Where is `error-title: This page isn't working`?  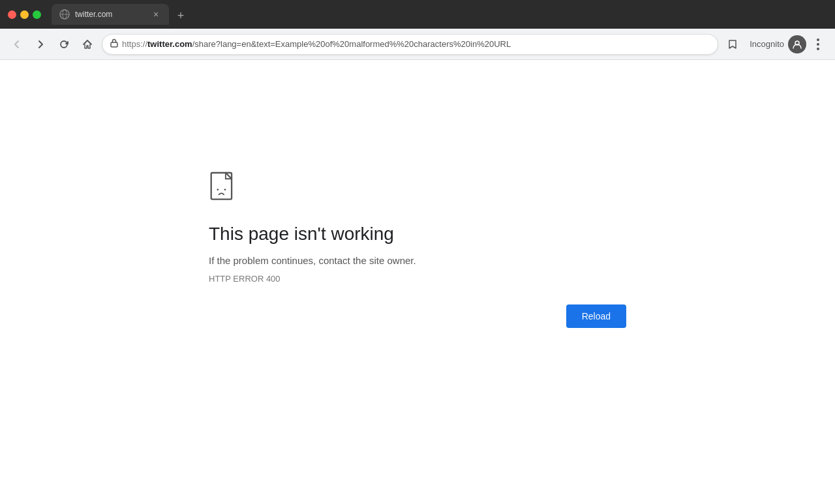 error-title: This page isn't working is located at coordinates (301, 234).